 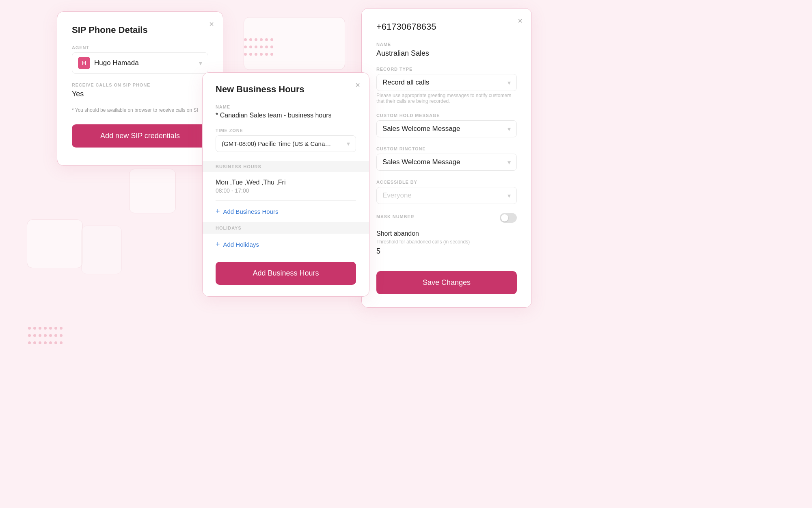 I want to click on sip-close-button: ×, so click(x=212, y=24).